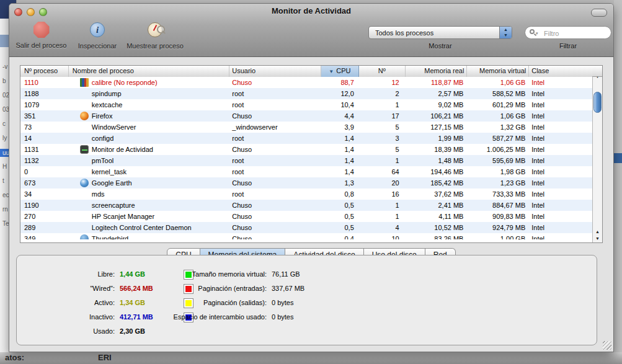 This screenshot has width=622, height=364. What do you see at coordinates (437, 71) in the screenshot?
I see `column-header-rmem: Memoria real` at bounding box center [437, 71].